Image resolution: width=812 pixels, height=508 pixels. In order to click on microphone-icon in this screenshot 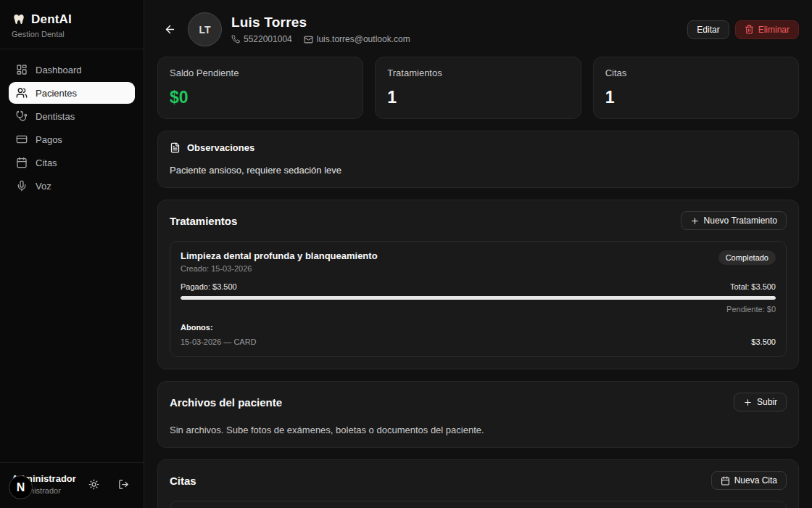, I will do `click(22, 186)`.